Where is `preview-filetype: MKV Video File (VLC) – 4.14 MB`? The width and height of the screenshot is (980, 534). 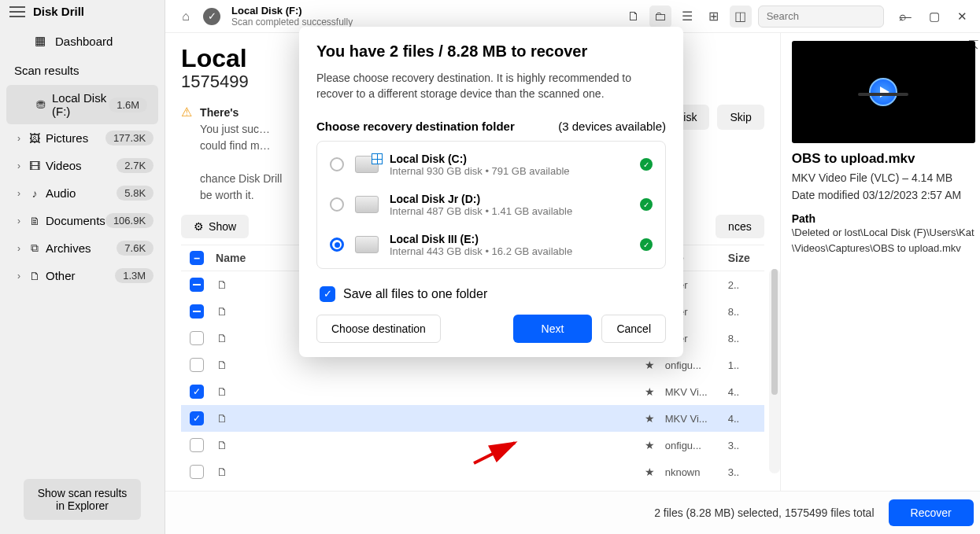 preview-filetype: MKV Video File (VLC) – 4.14 MB is located at coordinates (883, 178).